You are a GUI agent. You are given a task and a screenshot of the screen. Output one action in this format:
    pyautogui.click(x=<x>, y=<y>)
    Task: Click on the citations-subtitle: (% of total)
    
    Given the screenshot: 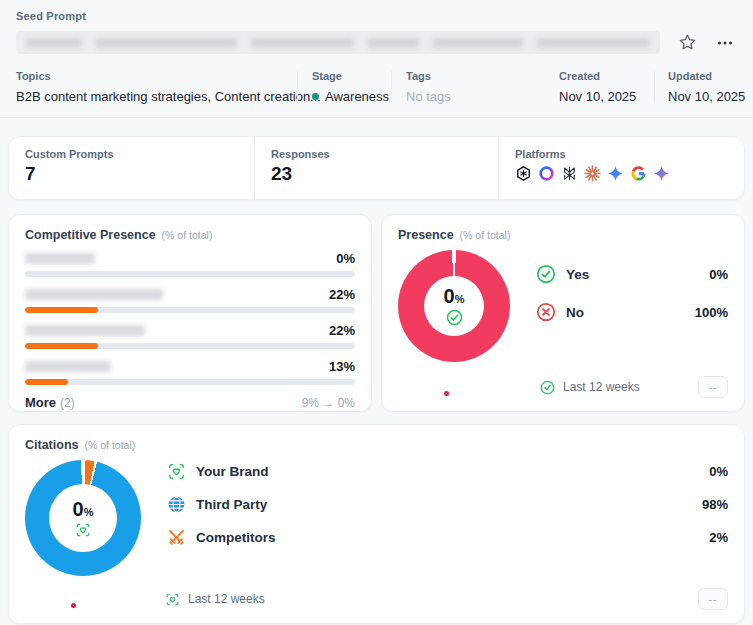 What is the action you would take?
    pyautogui.click(x=110, y=445)
    